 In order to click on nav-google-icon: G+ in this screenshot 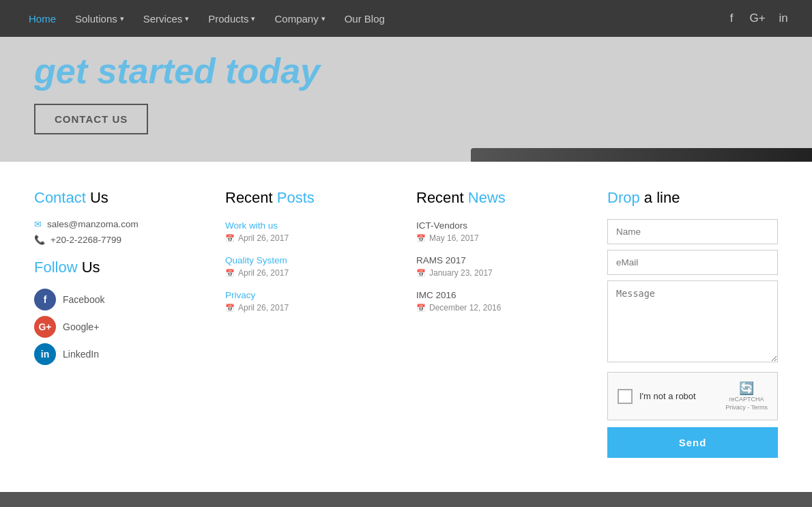, I will do `click(757, 18)`.